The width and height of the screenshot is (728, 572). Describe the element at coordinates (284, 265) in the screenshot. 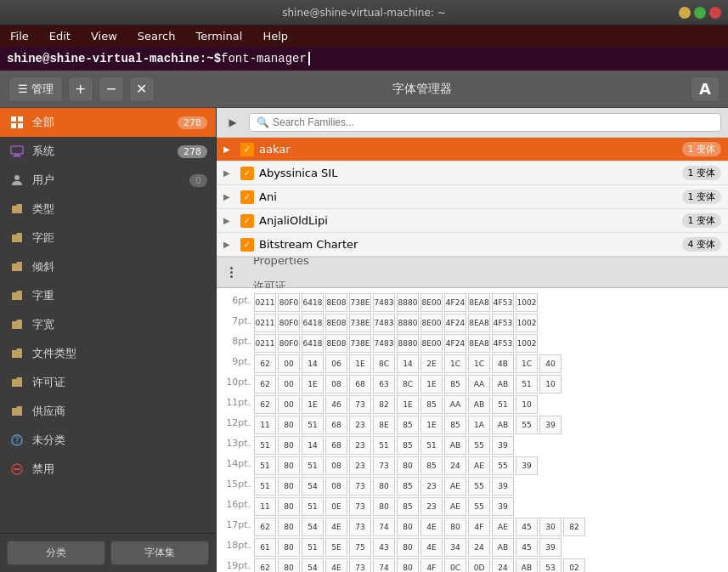

I see `tab-properties: Properties` at that location.